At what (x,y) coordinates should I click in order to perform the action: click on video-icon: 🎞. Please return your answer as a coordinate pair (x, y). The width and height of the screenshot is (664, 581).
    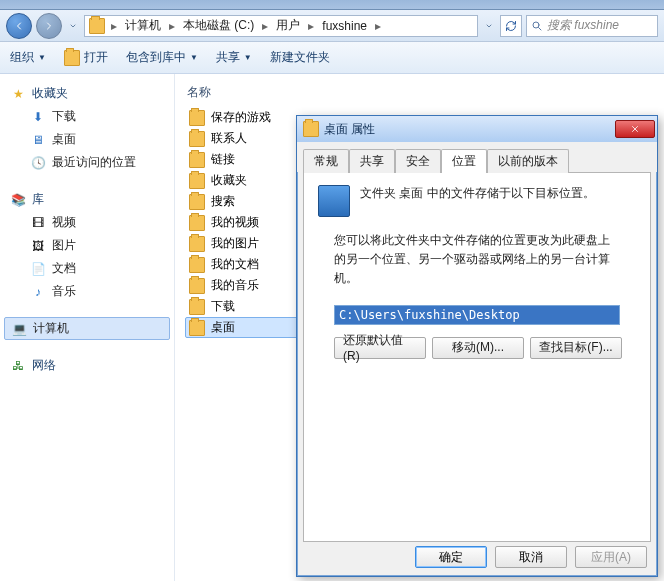
    Looking at the image, I should click on (38, 223).